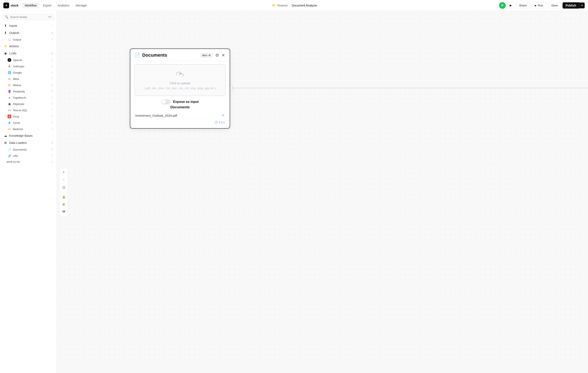 The height and width of the screenshot is (373, 588). I want to click on timer-badge: 🕐 5.5 s, so click(180, 122).